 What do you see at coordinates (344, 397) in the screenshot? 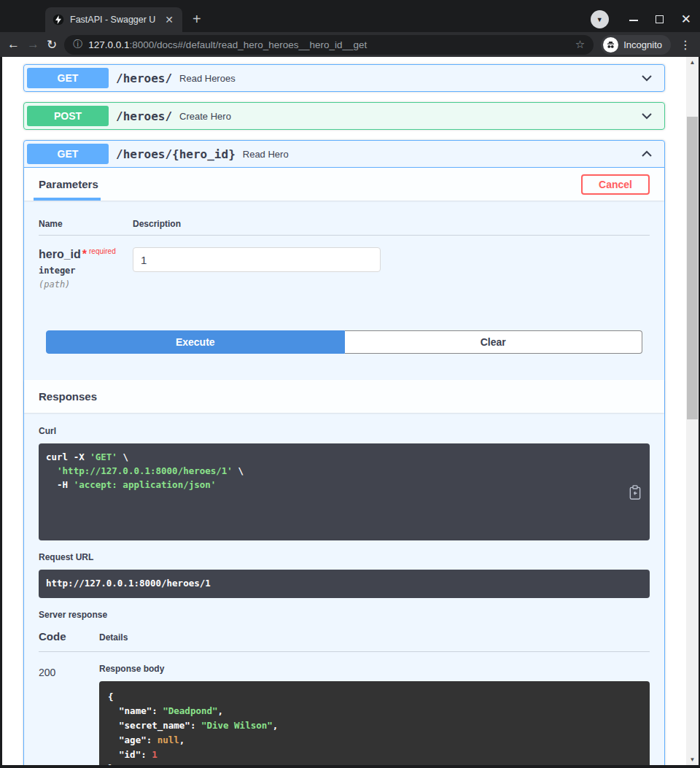
I see `responses-header: Responses` at bounding box center [344, 397].